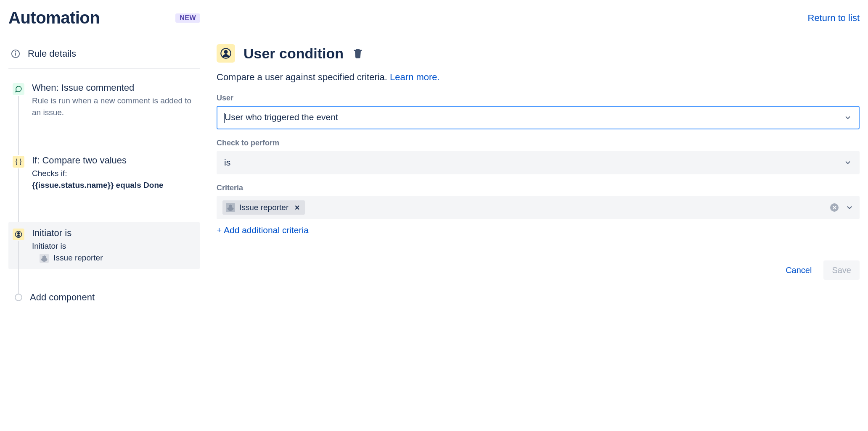 The width and height of the screenshot is (868, 431). What do you see at coordinates (78, 258) in the screenshot?
I see `initiator-chip-label: Issue reporter` at bounding box center [78, 258].